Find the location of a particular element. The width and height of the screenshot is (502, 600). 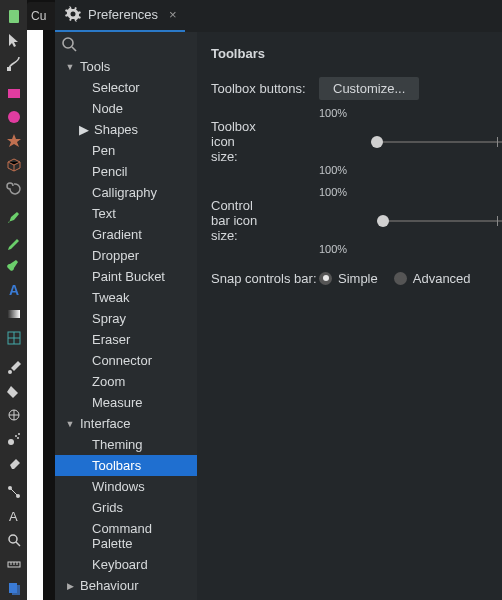

row-toolbox-buttons: Toolbox buttons: Customize... is located at coordinates (356, 88).